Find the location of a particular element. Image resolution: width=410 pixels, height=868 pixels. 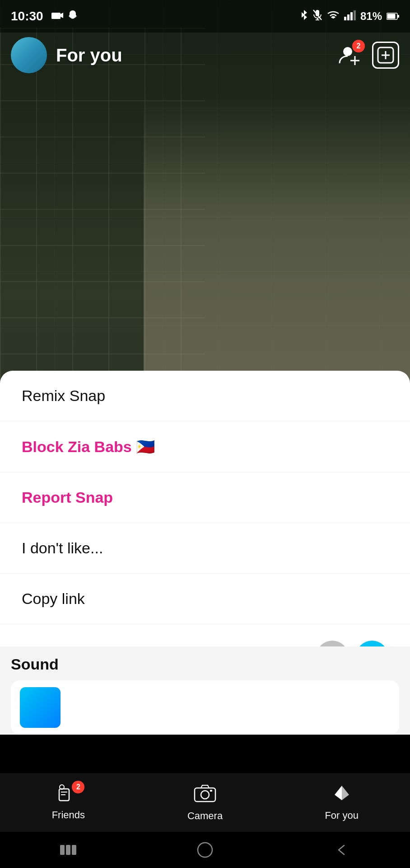

for-you-icon is located at coordinates (342, 795).